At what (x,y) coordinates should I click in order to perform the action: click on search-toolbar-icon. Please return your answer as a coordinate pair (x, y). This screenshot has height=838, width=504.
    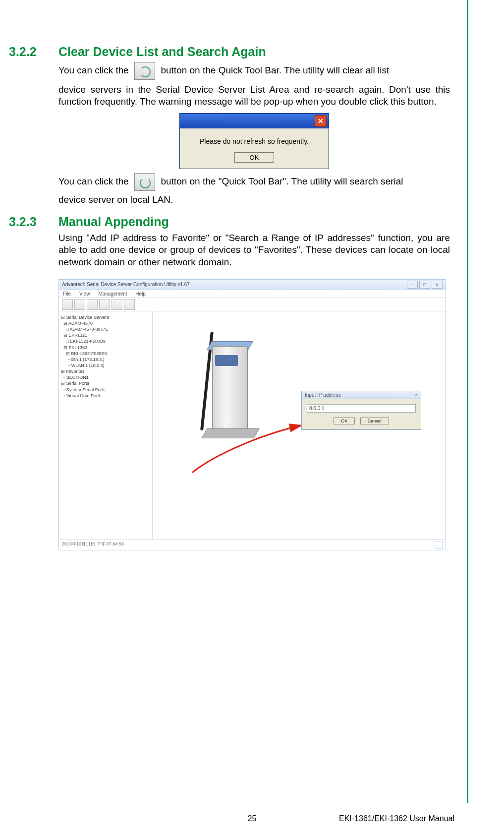
    Looking at the image, I should click on (145, 182).